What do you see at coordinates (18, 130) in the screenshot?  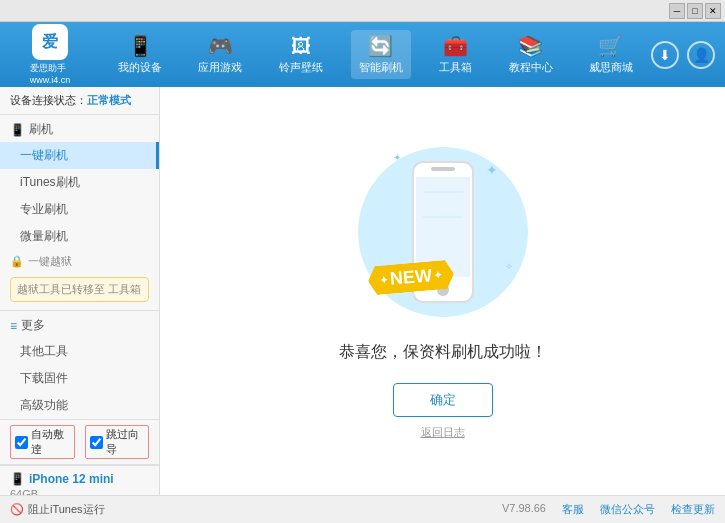 I see `flash-section-icon: 📱` at bounding box center [18, 130].